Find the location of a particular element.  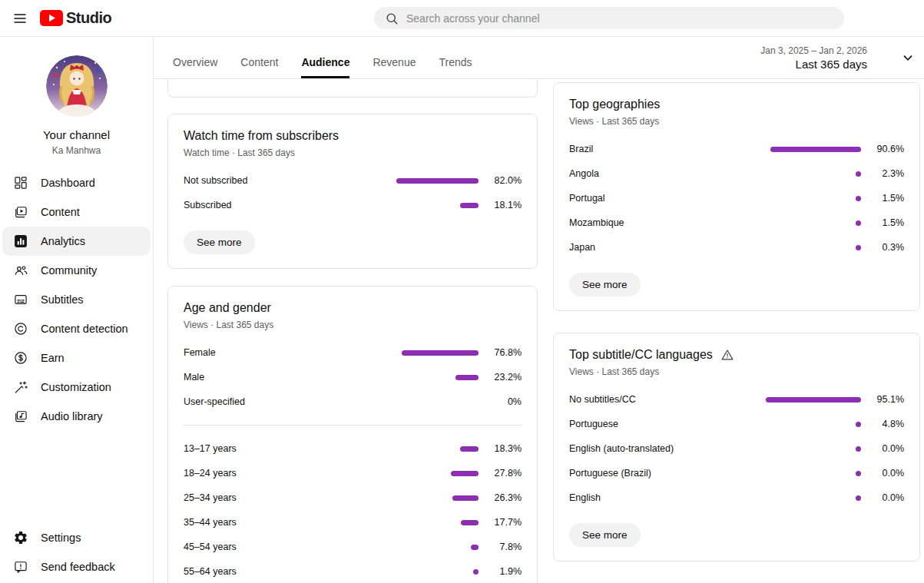

analytics-subheader: Overview Content Audience Revenue Trends… is located at coordinates (539, 58).